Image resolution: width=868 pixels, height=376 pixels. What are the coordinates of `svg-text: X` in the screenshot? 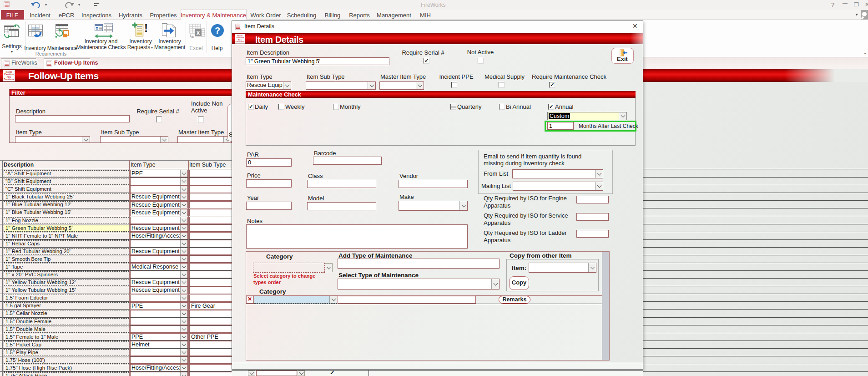 It's located at (198, 33).